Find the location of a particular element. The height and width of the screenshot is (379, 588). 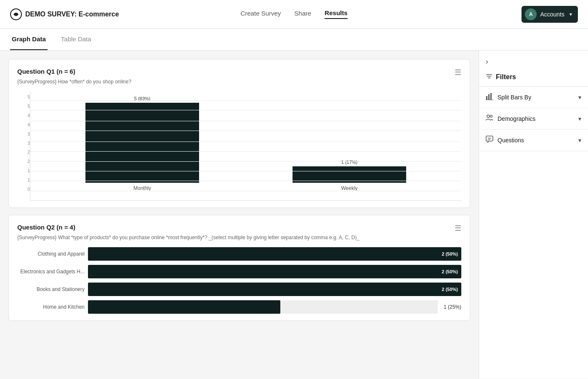

bar-weekly-group: 1 (17%) Weekly is located at coordinates (349, 143).